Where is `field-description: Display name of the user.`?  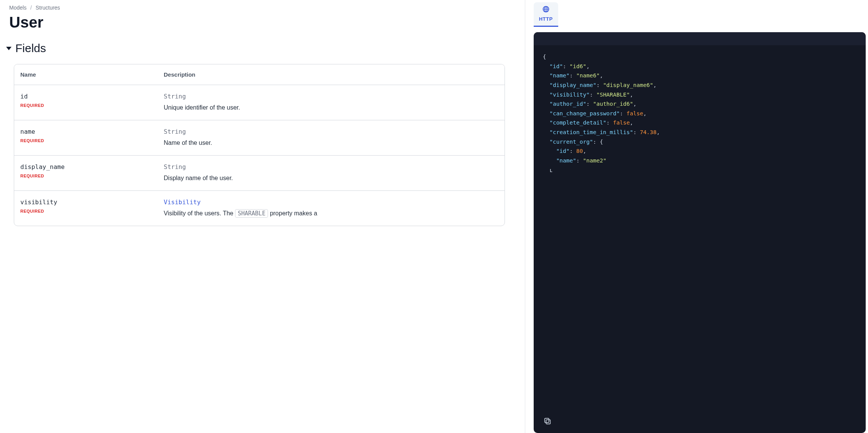 field-description: Display name of the user. is located at coordinates (331, 178).